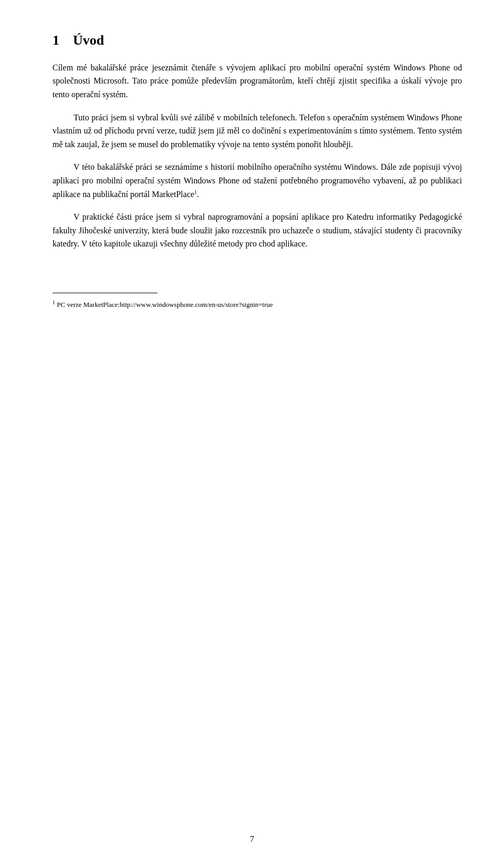  Describe the element at coordinates (56, 40) in the screenshot. I see `chapter-number: 1` at that location.